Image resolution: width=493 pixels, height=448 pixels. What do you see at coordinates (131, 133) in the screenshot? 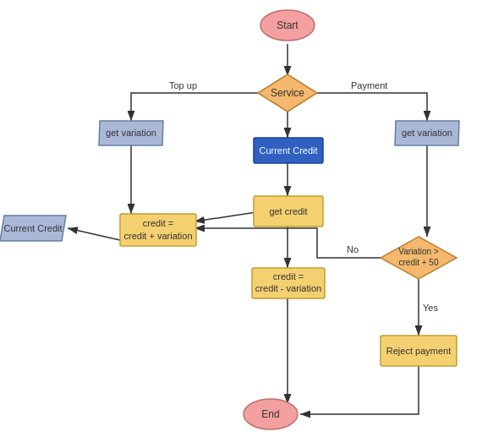
I see `get-variation-left-label: get variation` at bounding box center [131, 133].